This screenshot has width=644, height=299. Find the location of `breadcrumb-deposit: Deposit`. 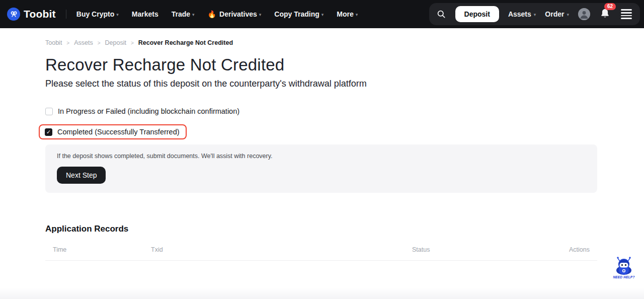

breadcrumb-deposit: Deposit is located at coordinates (116, 43).